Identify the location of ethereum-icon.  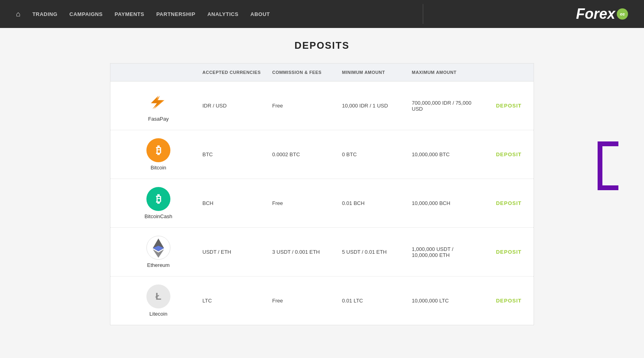
(158, 248).